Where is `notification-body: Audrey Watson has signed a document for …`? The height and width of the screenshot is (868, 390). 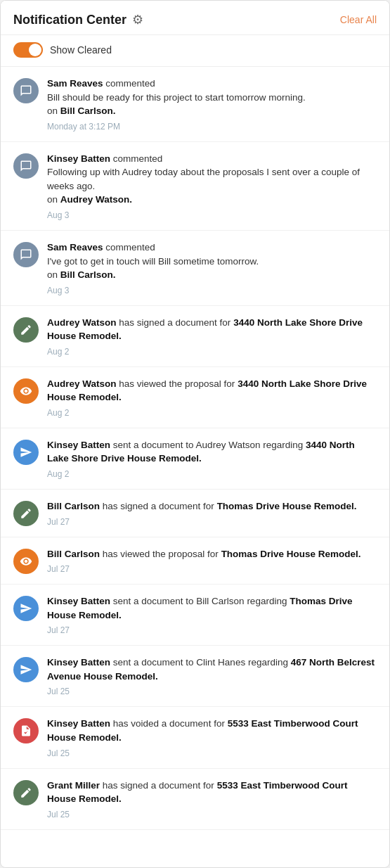
notification-body: Audrey Watson has signed a document for … is located at coordinates (212, 336).